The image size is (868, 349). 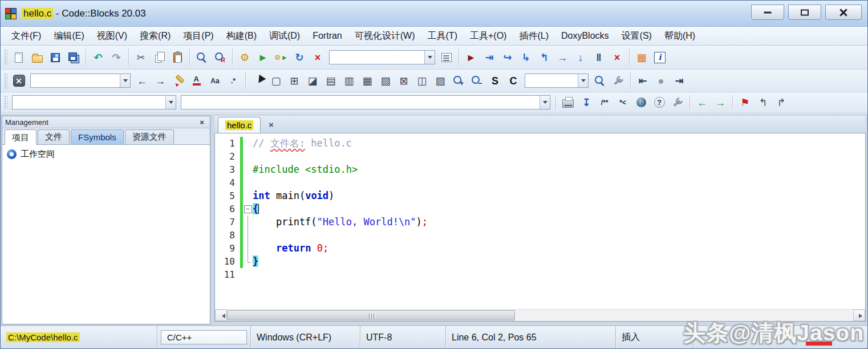 What do you see at coordinates (447, 58) in the screenshot?
I see `select-target-icon` at bounding box center [447, 58].